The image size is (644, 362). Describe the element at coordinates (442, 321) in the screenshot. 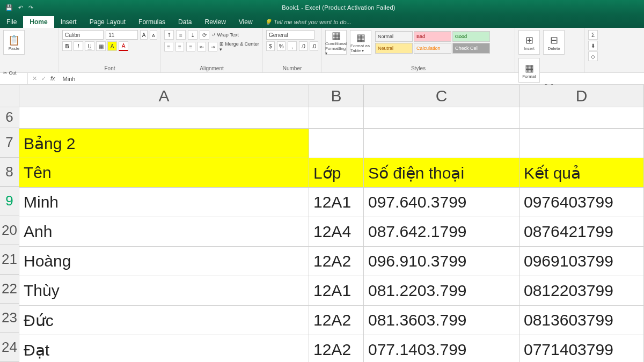

I see `cell-c23: 081.3603.799` at that location.